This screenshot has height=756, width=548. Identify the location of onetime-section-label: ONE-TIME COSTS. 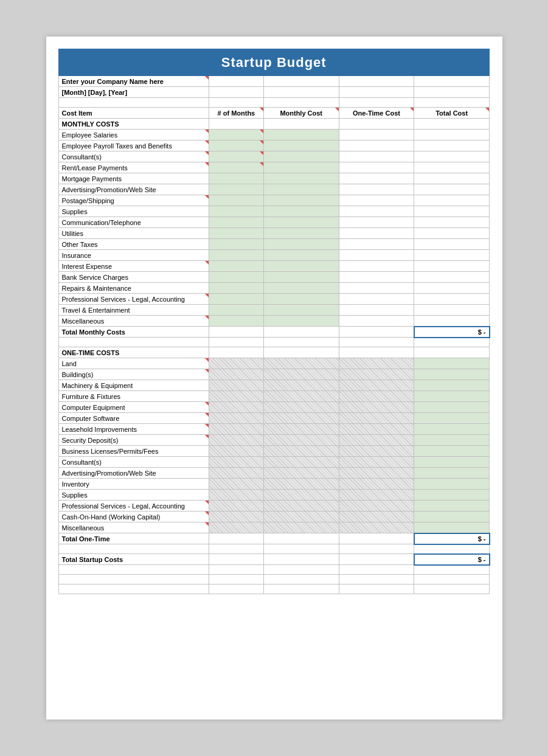
(134, 353).